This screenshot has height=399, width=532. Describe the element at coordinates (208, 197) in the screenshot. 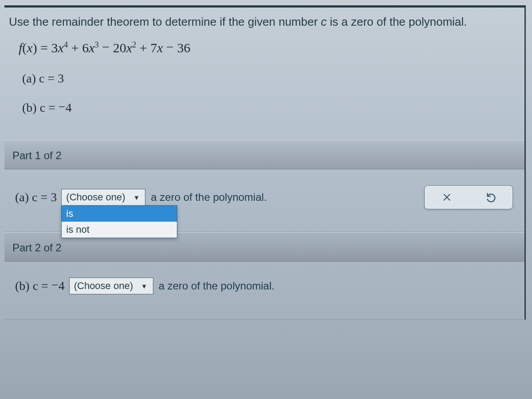

I see `part-1-suffix: a zero of the polynomial.` at that location.